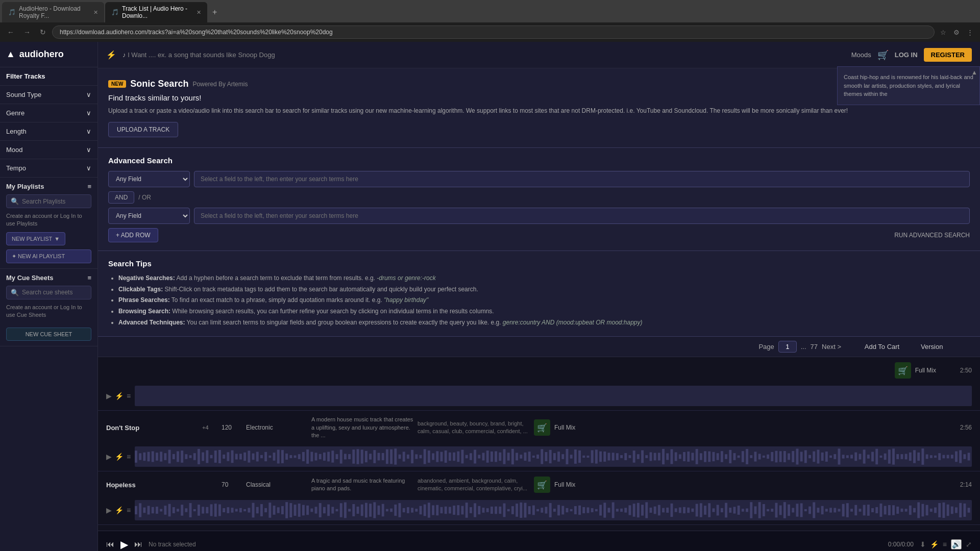  I want to click on track-1-genre: Electronic, so click(277, 428).